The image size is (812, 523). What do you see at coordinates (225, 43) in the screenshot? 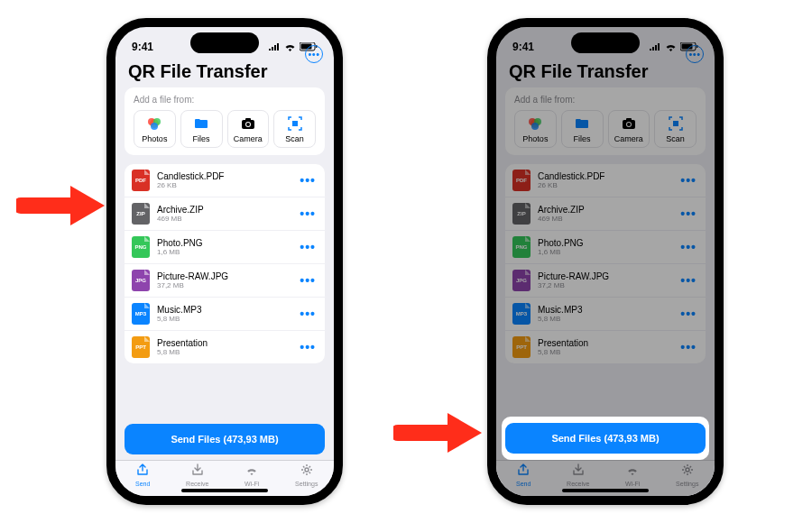
I see `device-notch` at bounding box center [225, 43].